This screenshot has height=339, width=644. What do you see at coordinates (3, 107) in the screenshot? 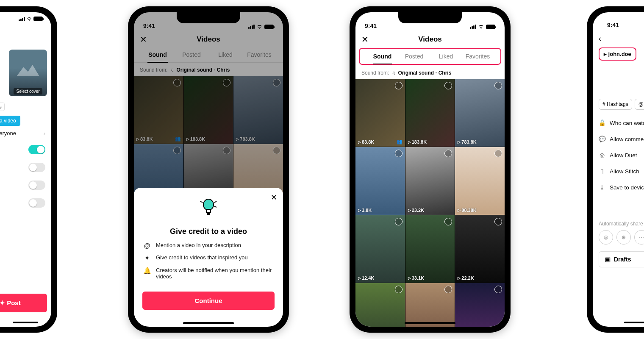
I see `chip-eos: eos` at bounding box center [3, 107].